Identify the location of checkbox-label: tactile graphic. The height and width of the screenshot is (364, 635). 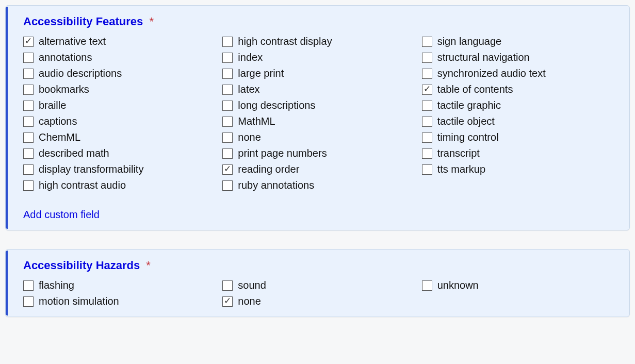
(469, 105).